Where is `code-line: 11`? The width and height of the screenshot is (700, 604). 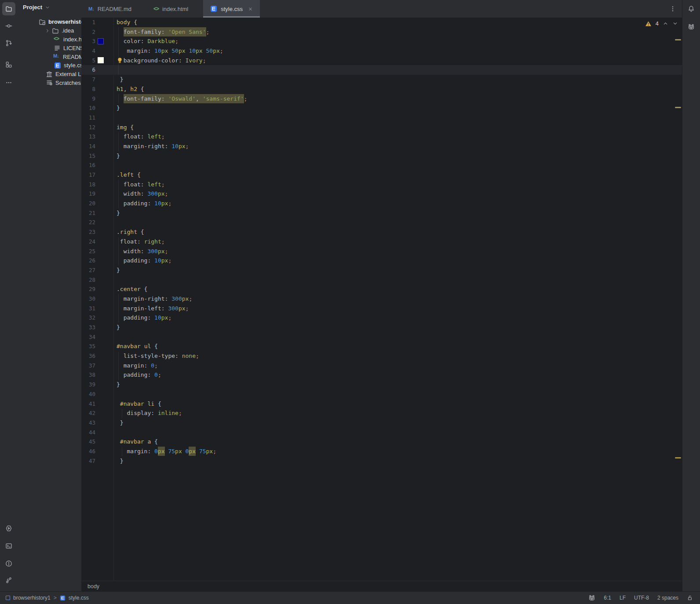 code-line: 11 is located at coordinates (382, 118).